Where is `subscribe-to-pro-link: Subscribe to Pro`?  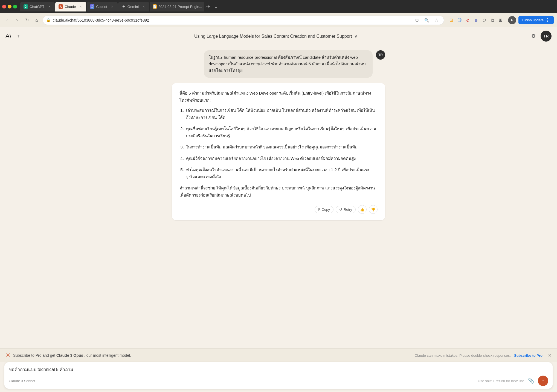
subscribe-to-pro-link: Subscribe to Pro is located at coordinates (528, 355).